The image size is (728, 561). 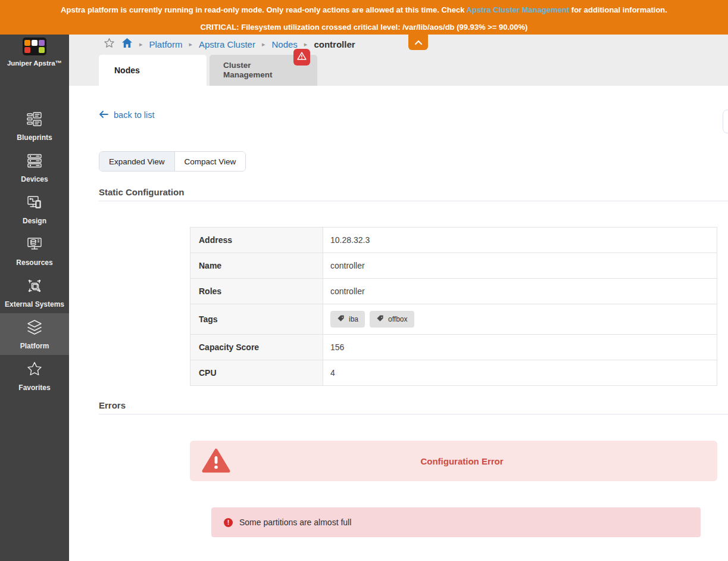 I want to click on devices-icon, so click(x=35, y=162).